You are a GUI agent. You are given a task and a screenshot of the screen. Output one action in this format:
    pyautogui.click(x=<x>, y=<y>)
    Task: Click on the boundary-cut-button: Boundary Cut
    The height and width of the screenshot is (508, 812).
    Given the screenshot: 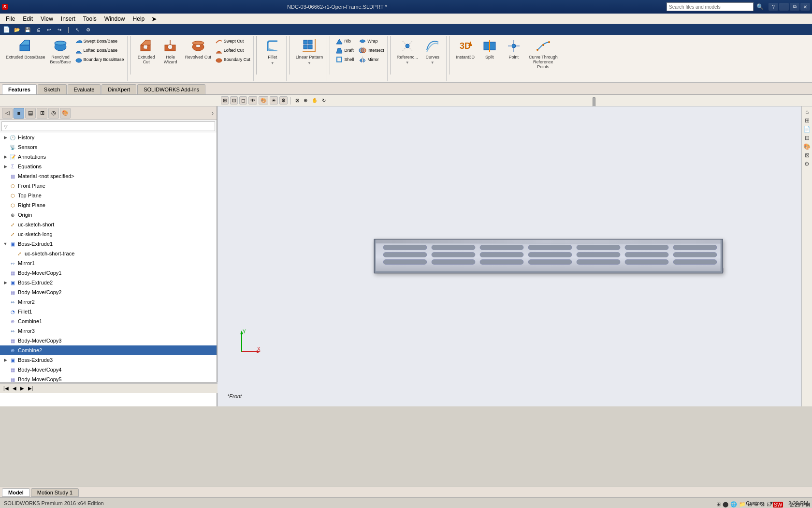 What is the action you would take?
    pyautogui.click(x=233, y=60)
    